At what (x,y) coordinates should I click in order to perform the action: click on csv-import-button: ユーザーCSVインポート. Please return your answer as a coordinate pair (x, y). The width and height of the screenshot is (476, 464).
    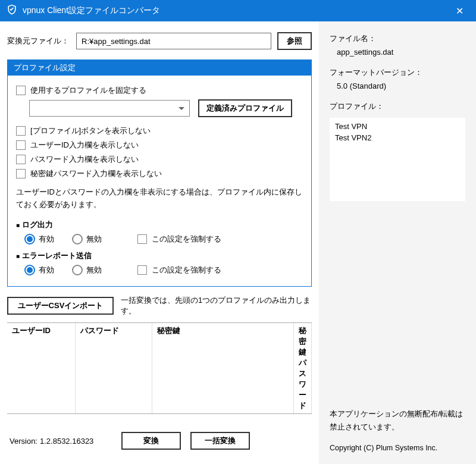
    Looking at the image, I should click on (61, 306).